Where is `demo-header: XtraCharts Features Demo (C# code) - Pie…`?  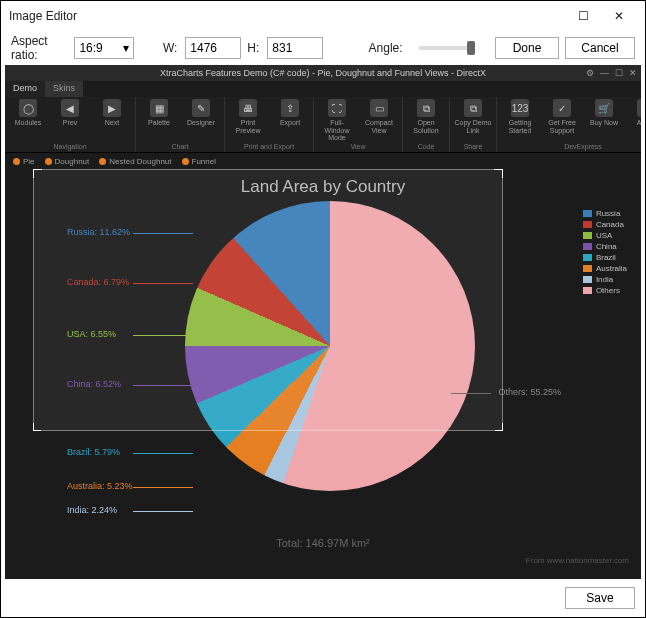 demo-header: XtraCharts Features Demo (C# code) - Pie… is located at coordinates (323, 73).